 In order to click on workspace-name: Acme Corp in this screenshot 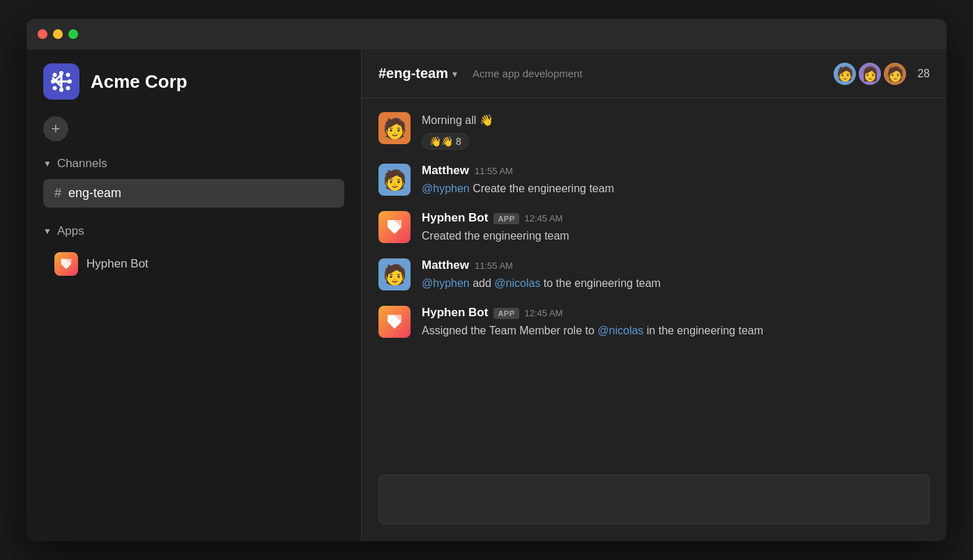, I will do `click(139, 82)`.